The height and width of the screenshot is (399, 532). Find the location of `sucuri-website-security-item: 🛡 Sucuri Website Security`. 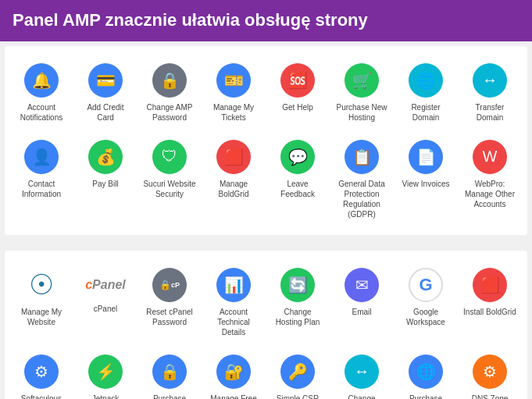

sucuri-website-security-item: 🛡 Sucuri Website Security is located at coordinates (170, 179).